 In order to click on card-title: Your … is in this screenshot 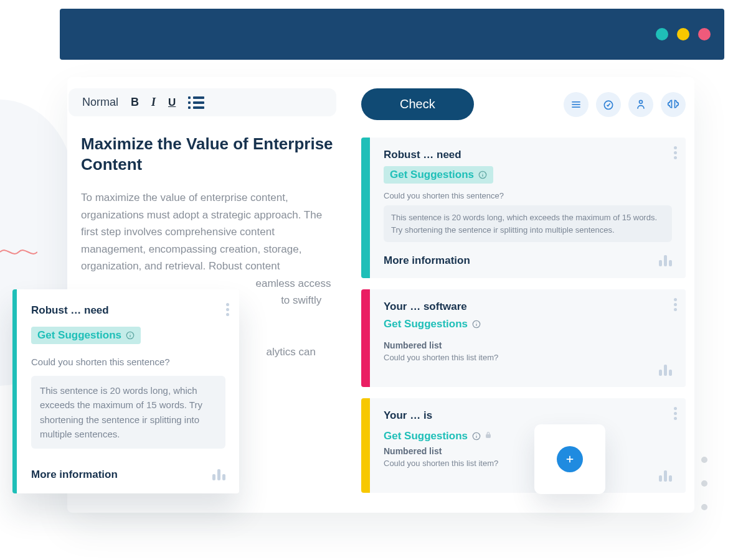, I will do `click(528, 416)`.